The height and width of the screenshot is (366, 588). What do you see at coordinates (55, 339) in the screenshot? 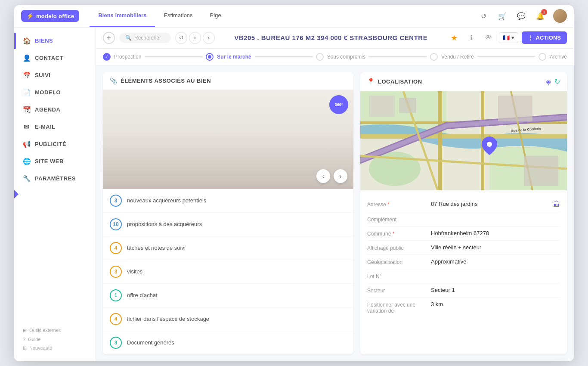
I see `sidebar-footer-guide: ? Guide` at bounding box center [55, 339].